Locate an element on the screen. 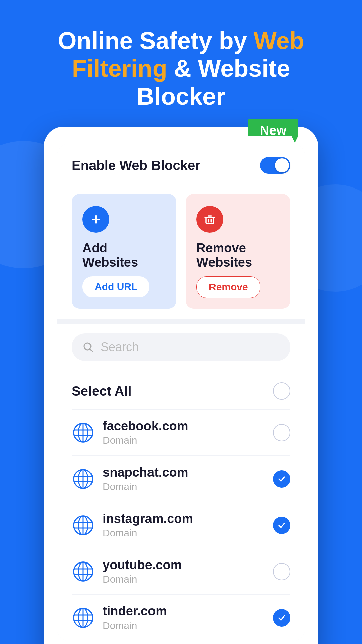 This screenshot has height=644, width=362. site-row: tinder.com Domain is located at coordinates (181, 618).